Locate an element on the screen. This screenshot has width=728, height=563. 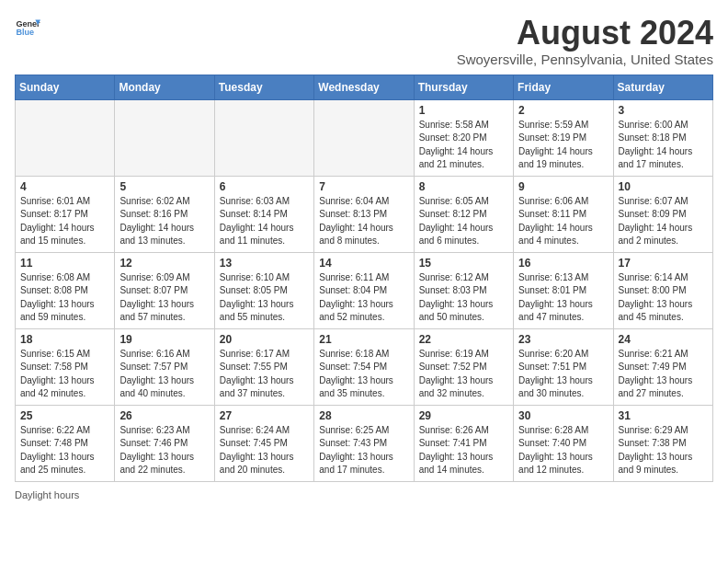
calendar-week-row: 11Sunrise: 6:08 AM Sunset: 8:08 PM Dayli… is located at coordinates (364, 291).